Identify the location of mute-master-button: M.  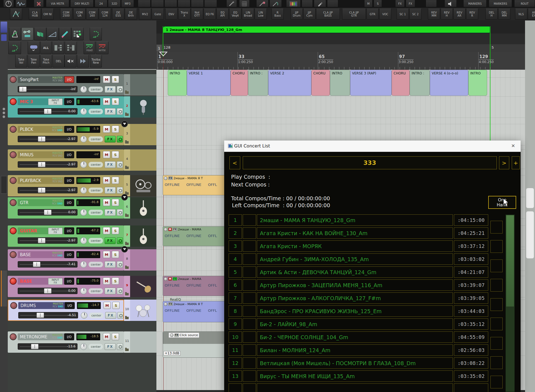
(368, 4).